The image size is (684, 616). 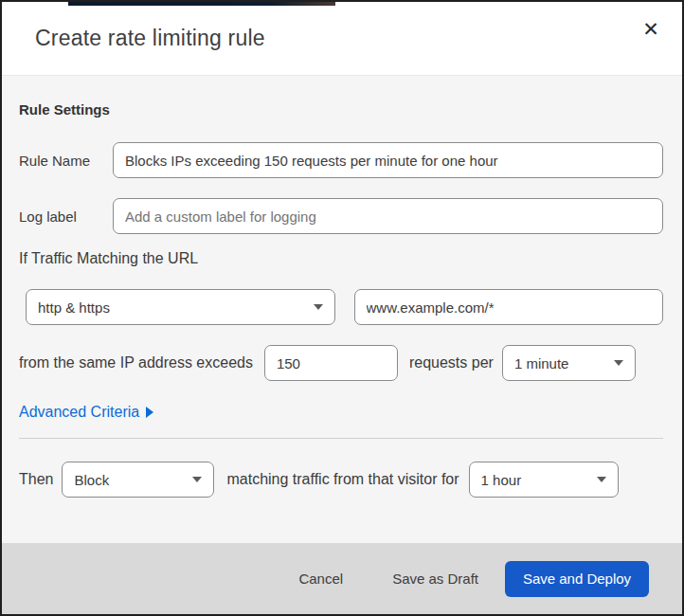 What do you see at coordinates (577, 579) in the screenshot?
I see `save-and-deploy-button: Save and Deploy` at bounding box center [577, 579].